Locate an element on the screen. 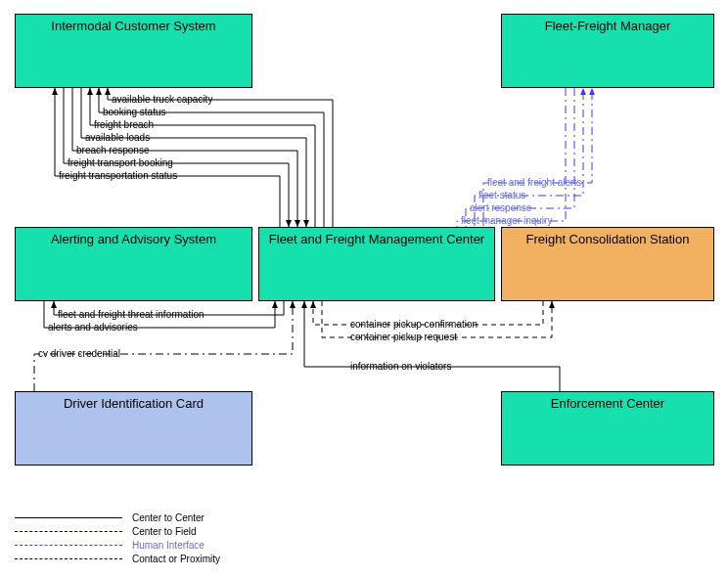 The width and height of the screenshot is (728, 577). node-driver-identification-card: Driver Identification Card is located at coordinates (133, 428).